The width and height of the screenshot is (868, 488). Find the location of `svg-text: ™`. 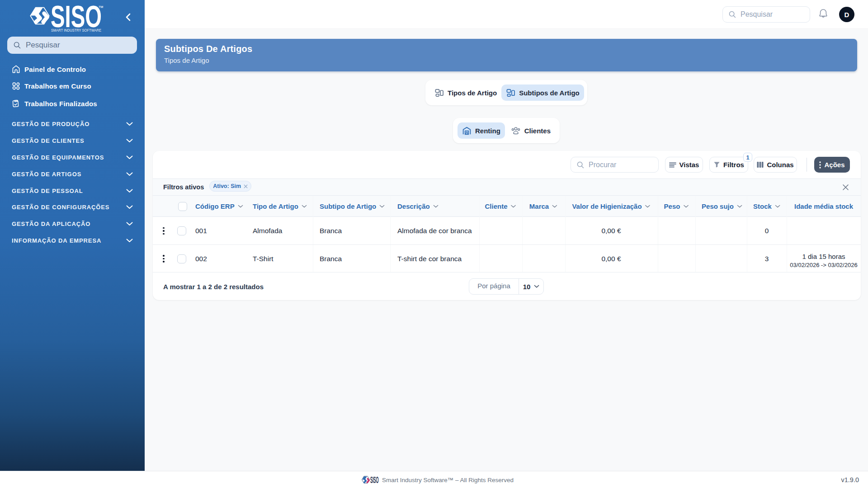

svg-text: ™ is located at coordinates (101, 8).